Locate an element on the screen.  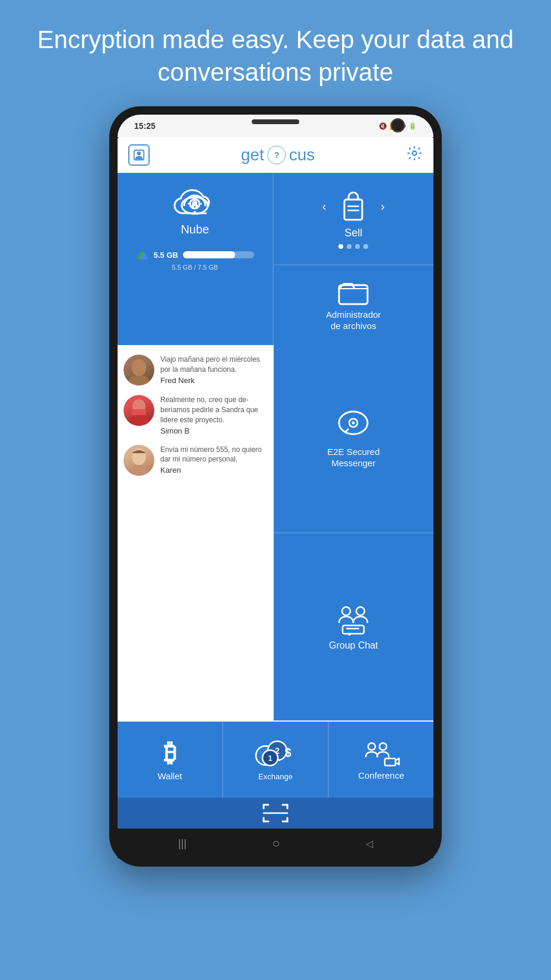
storage-info: 5.5 GB 5.5 GB / 7.5 GB is located at coordinates (195, 260).